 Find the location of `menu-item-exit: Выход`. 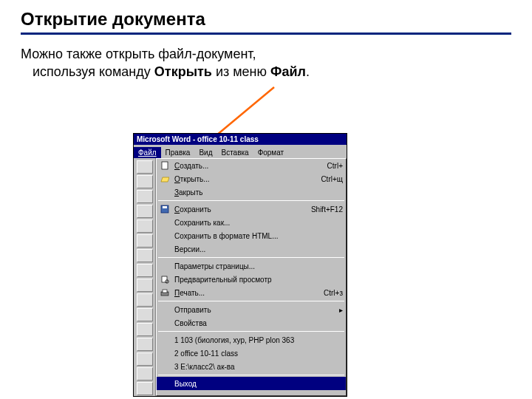

menu-item-exit: Выход is located at coordinates (251, 383).